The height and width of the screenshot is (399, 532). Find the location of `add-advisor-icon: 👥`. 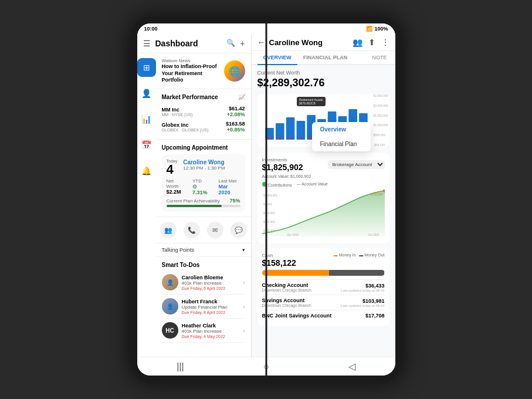

add-advisor-icon: 👥 is located at coordinates (358, 42).